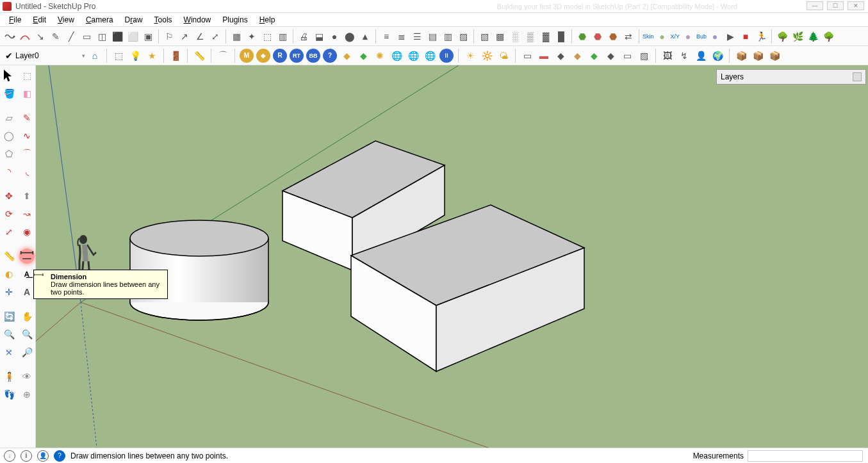 The image size is (868, 463). I want to click on tool-group-icon: ▦, so click(236, 37).